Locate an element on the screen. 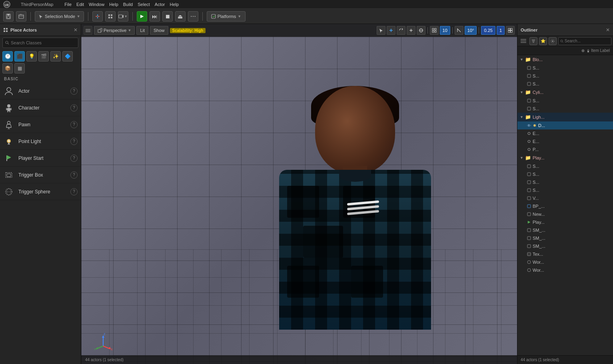  menu-file: File is located at coordinates (68, 4).